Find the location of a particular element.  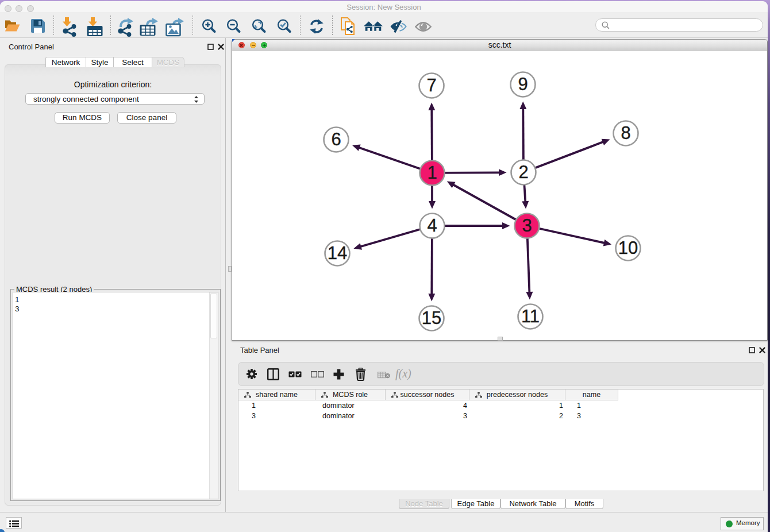

svg-text: 4 is located at coordinates (432, 225).